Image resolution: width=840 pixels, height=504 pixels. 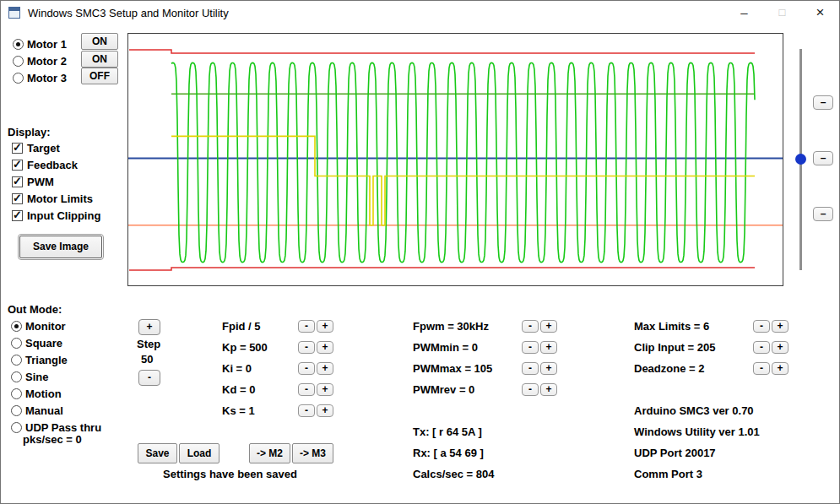 What do you see at coordinates (530, 390) in the screenshot?
I see `pwmrev-minus-button: -` at bounding box center [530, 390].